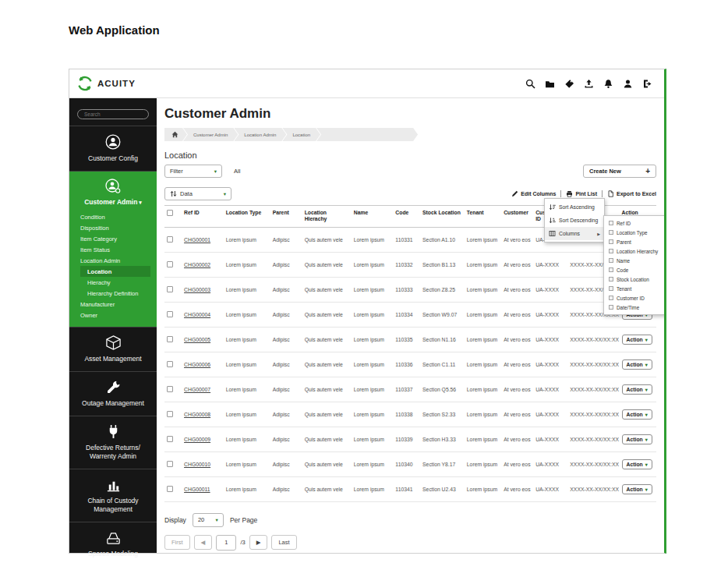 The height and width of the screenshot is (563, 728). Describe the element at coordinates (197, 415) in the screenshot. I see `ref-id-link: CHG00008` at that location.